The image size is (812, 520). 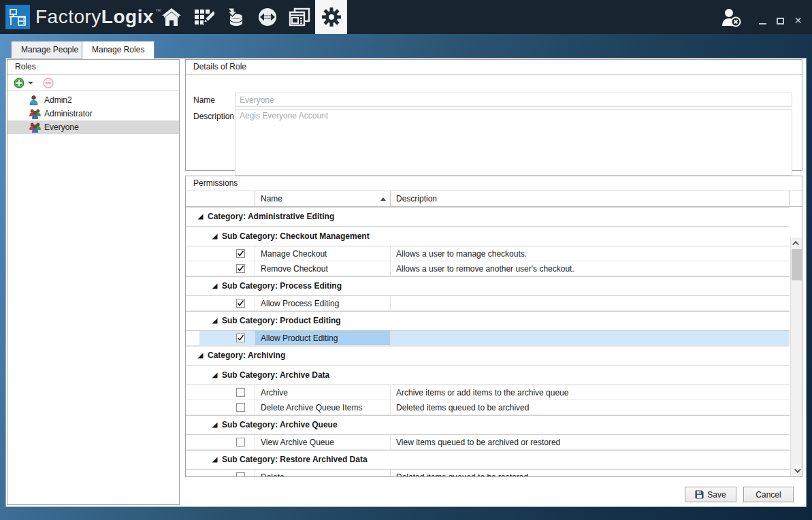 What do you see at coordinates (711, 494) in the screenshot?
I see `save-button: Save` at bounding box center [711, 494].